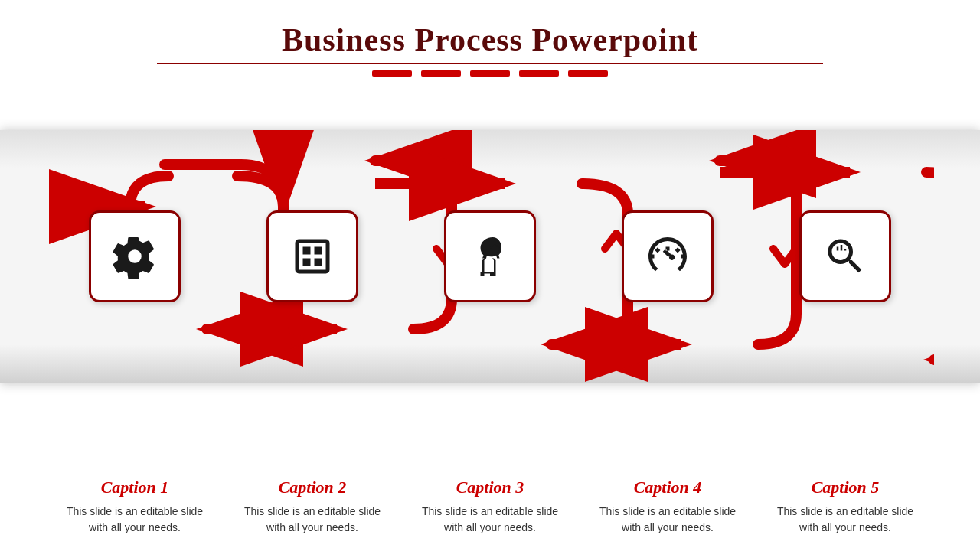  I want to click on caption-text-1: This slide is an editable slide with all…, so click(135, 520).